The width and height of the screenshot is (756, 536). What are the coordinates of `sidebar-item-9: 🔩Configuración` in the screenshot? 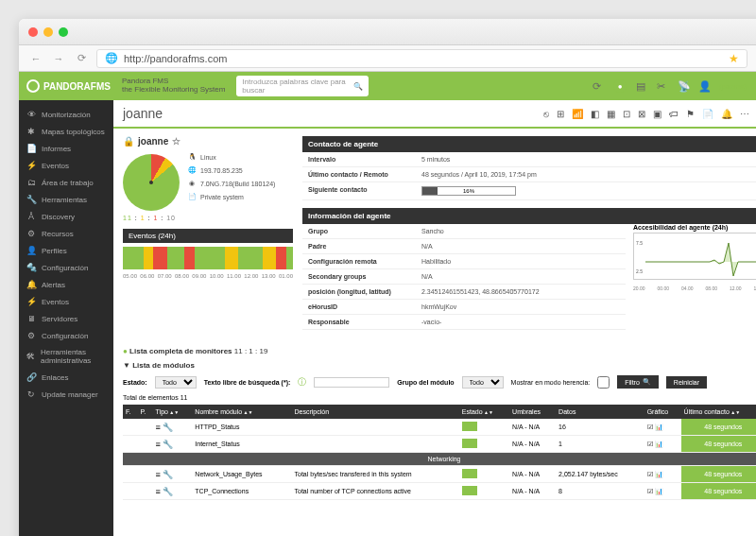 It's located at (66, 268).